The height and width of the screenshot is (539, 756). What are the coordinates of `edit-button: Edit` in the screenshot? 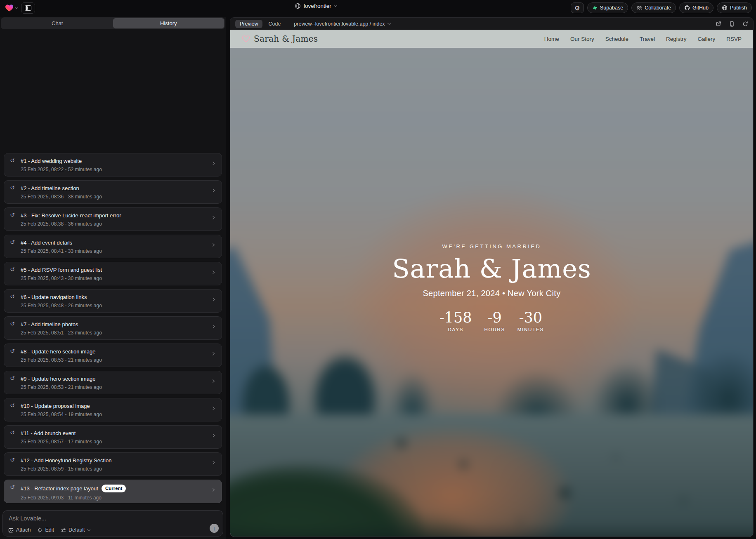 It's located at (45, 530).